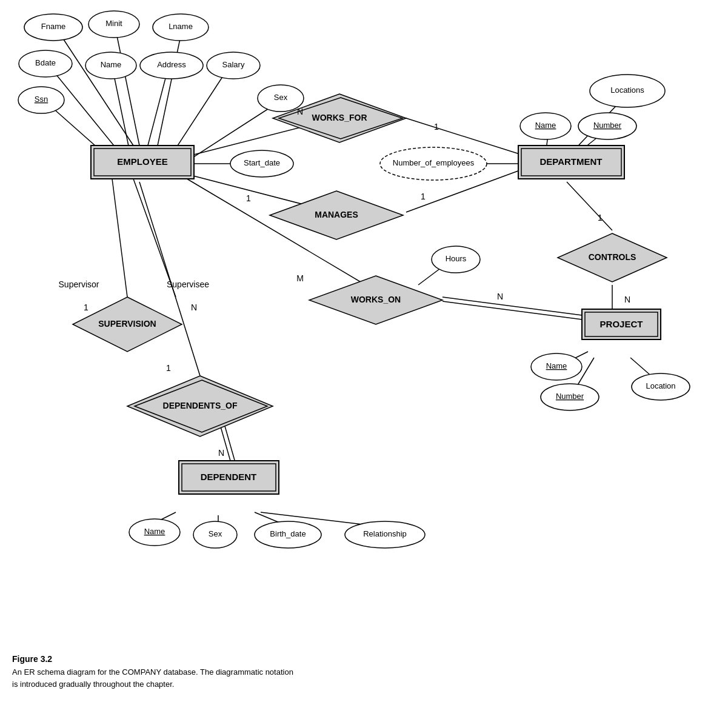  What do you see at coordinates (570, 396) in the screenshot?
I see `proj-number-text: Number` at bounding box center [570, 396].